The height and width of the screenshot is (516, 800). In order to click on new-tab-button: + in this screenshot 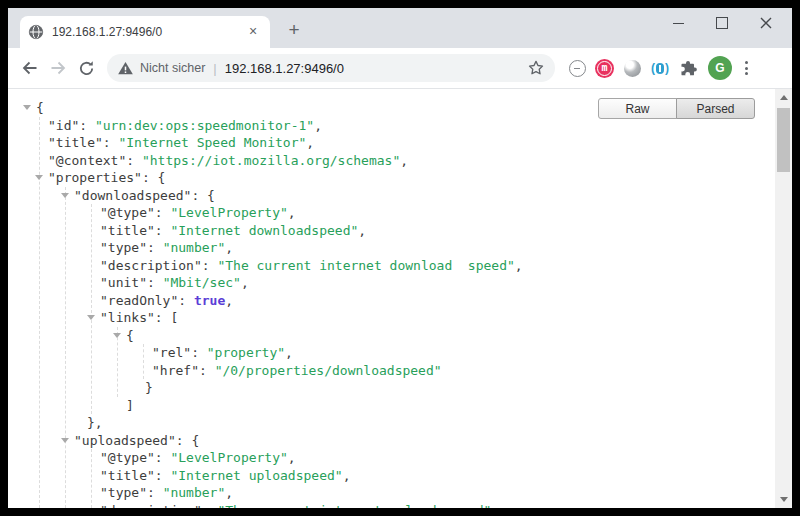, I will do `click(294, 31)`.